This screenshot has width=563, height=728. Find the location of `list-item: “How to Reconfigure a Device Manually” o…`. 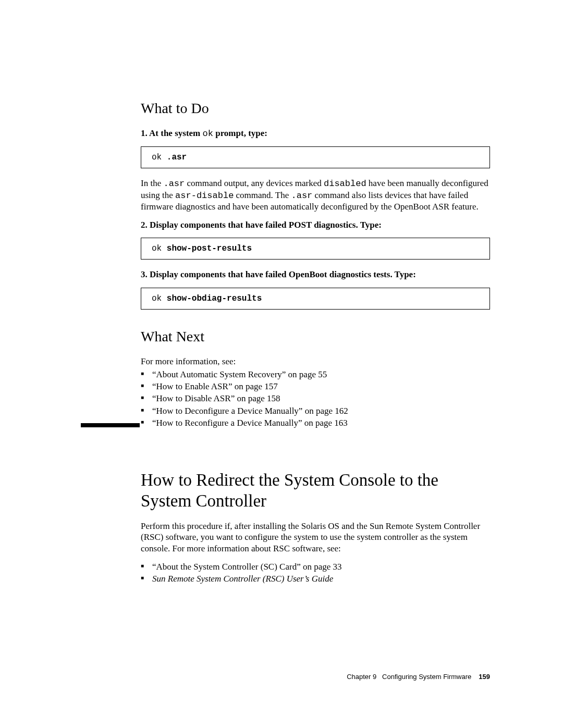

list-item: “How to Reconfigure a Device Manually” o… is located at coordinates (315, 423).